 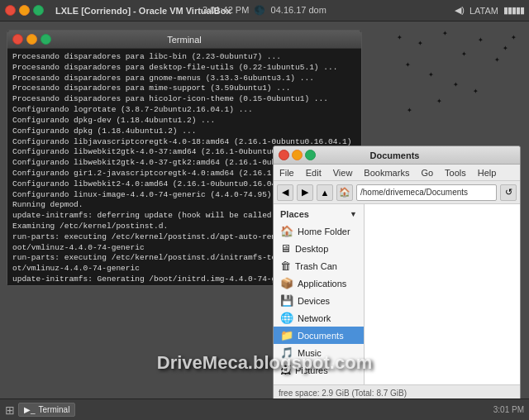 I want to click on bottom-taskbar: ⊞ ▶_ Terminal 3:01 PM, so click(x=264, y=409).